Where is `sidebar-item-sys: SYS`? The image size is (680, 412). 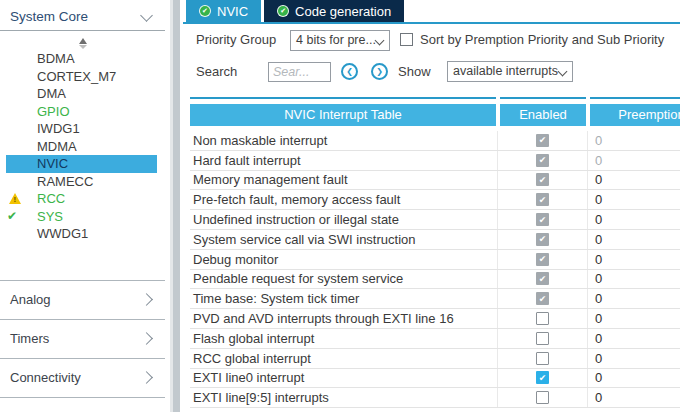 sidebar-item-sys: SYS is located at coordinates (82, 217).